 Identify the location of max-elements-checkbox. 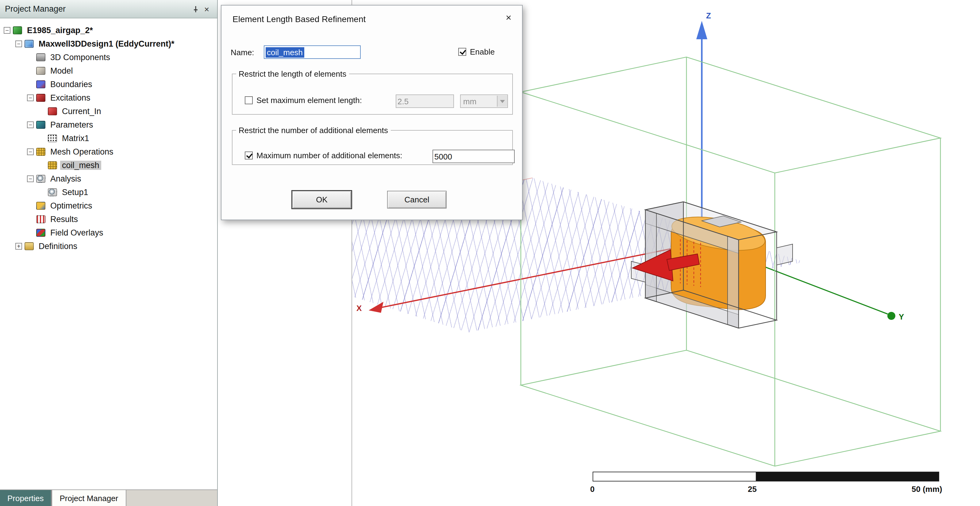
(249, 155).